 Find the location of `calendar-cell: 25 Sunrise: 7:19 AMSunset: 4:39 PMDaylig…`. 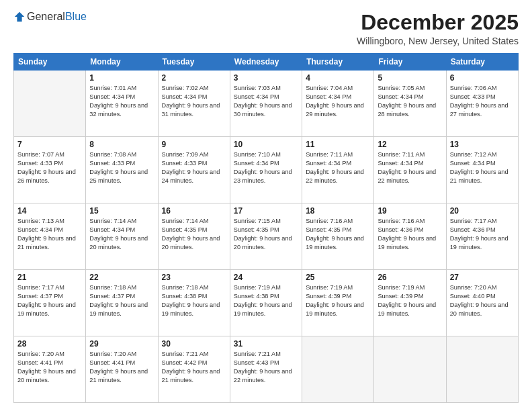

calendar-cell: 25 Sunrise: 7:19 AMSunset: 4:39 PMDaylig… is located at coordinates (339, 304).